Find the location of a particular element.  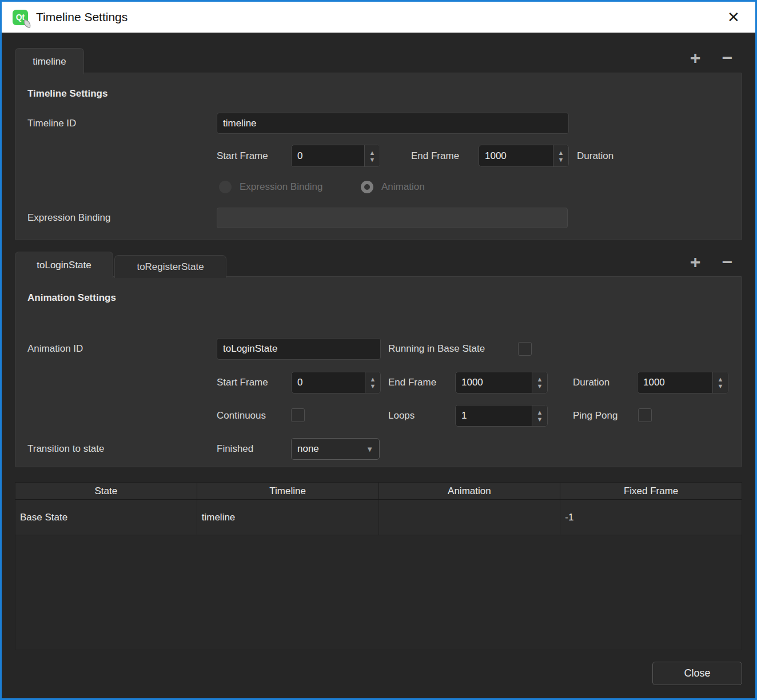

states-table-header: State Timeline Animation Fixed Frame is located at coordinates (378, 491).